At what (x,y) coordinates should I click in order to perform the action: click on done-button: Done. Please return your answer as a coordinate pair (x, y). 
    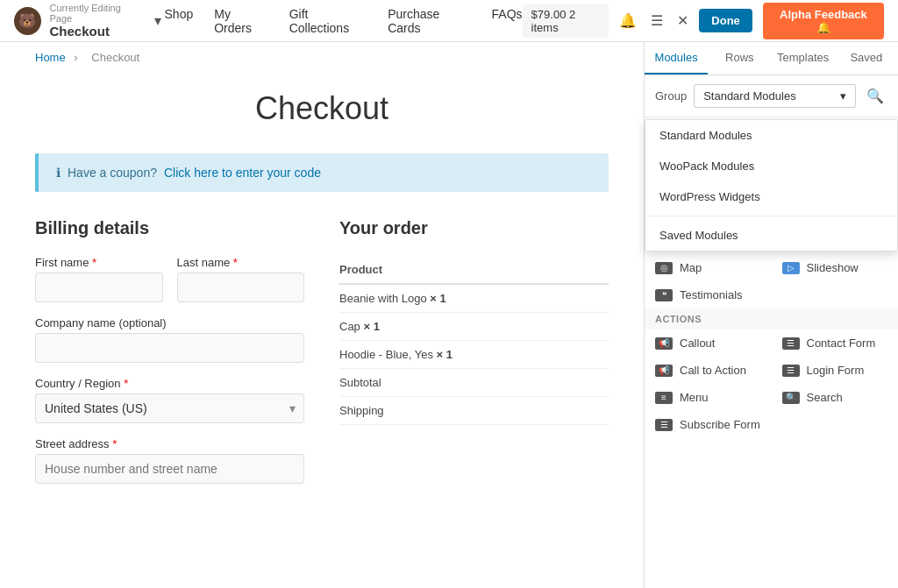
    Looking at the image, I should click on (726, 21).